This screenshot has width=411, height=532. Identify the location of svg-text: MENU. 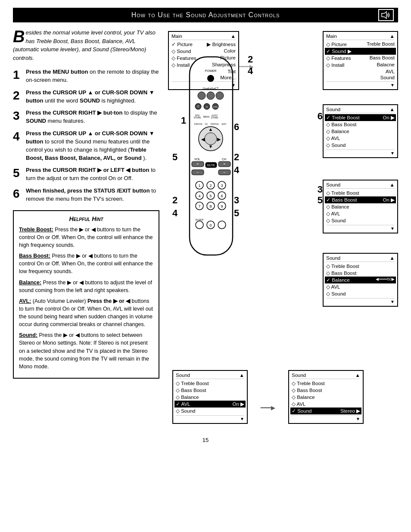
(207, 117).